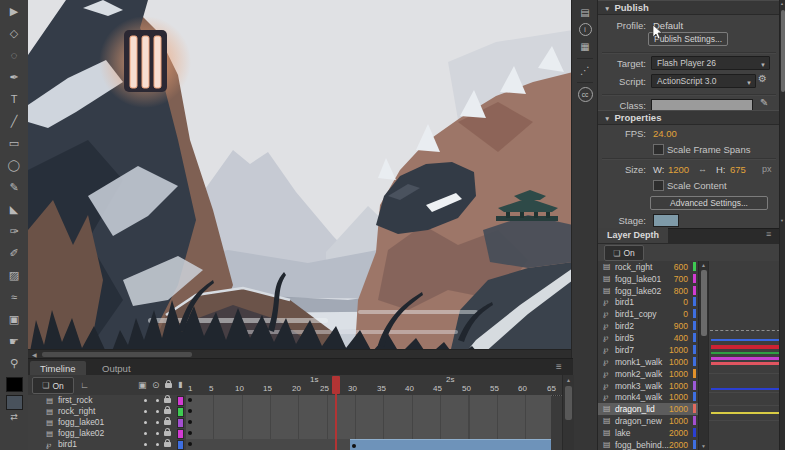 The width and height of the screenshot is (785, 450). I want to click on camera-column-icon: ▣, so click(142, 385).